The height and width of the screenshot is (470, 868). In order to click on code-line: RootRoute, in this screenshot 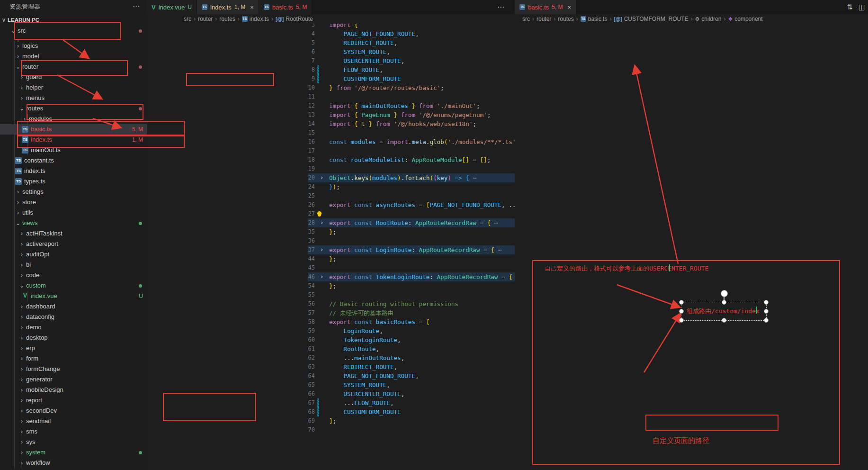, I will do `click(354, 349)`.